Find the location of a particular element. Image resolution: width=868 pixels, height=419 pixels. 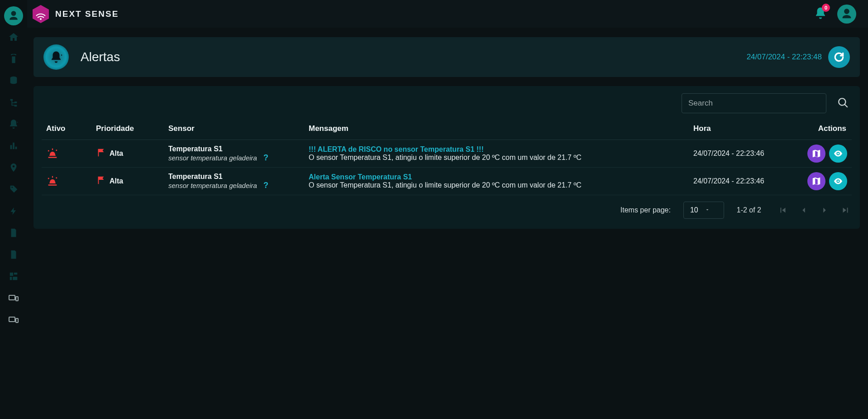

page-header-icon is located at coordinates (56, 57).